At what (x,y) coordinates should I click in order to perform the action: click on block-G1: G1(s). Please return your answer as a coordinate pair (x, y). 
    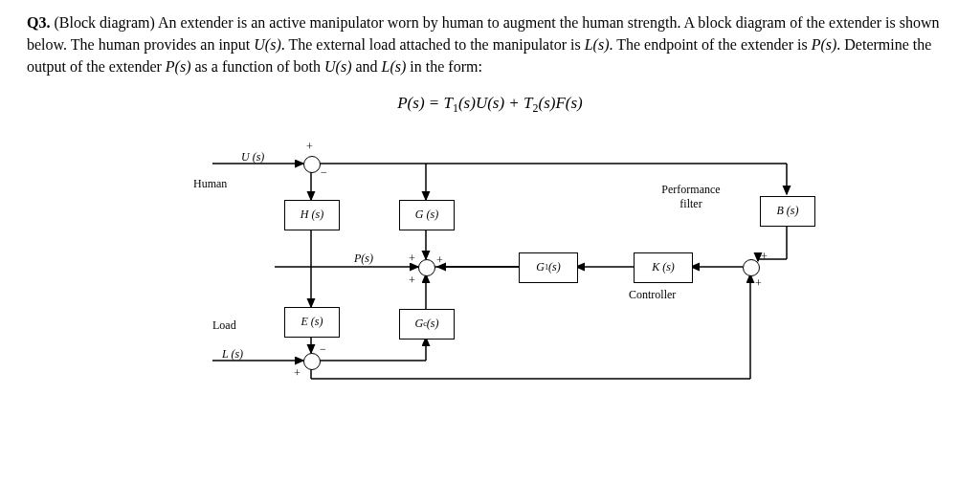
    Looking at the image, I should click on (548, 268).